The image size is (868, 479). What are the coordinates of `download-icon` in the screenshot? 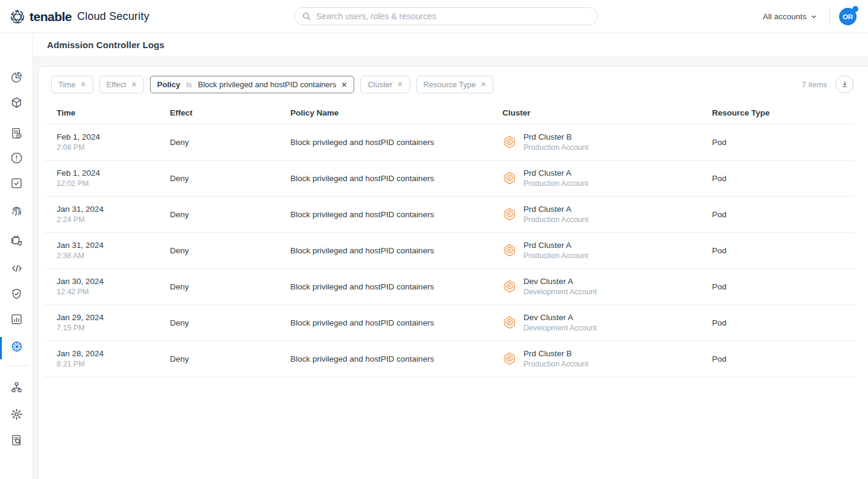 It's located at (845, 84).